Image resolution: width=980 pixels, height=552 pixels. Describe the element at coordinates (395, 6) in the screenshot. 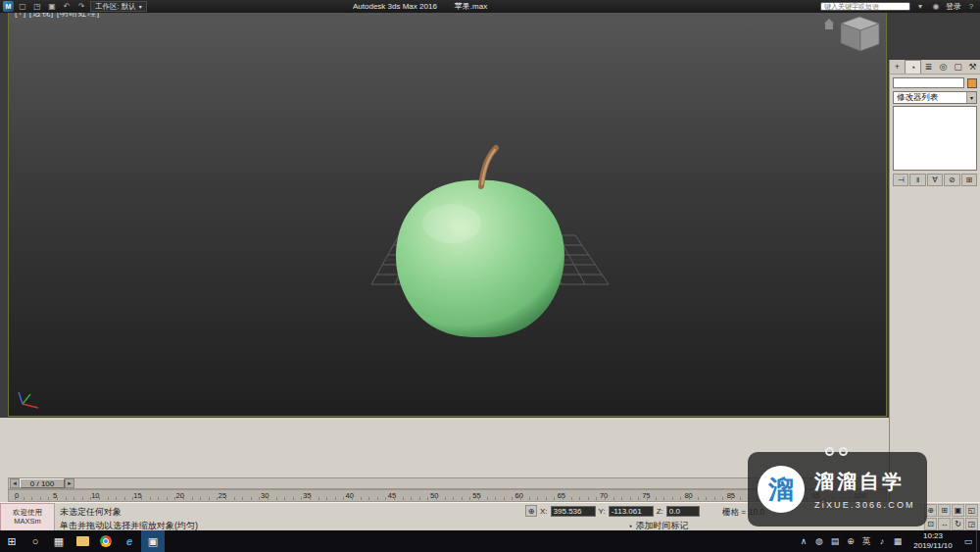

I see `app-title: Autodesk 3ds Max 2016` at that location.